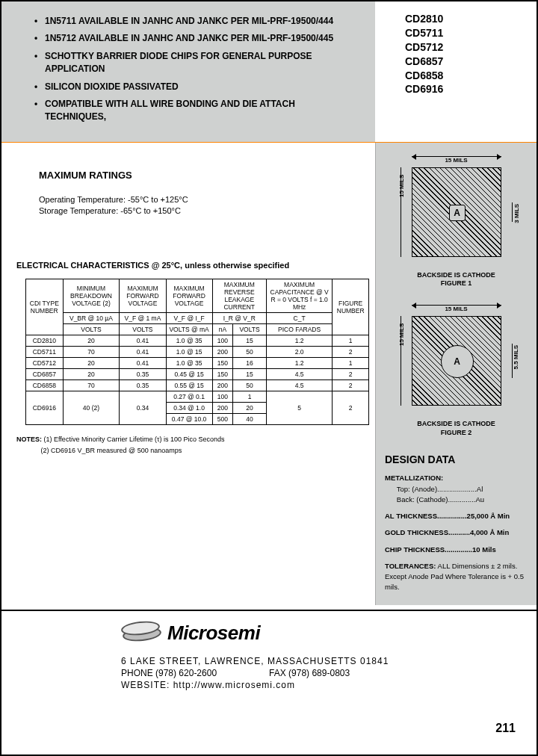 The image size is (538, 756). I want to click on anode-pad-circle: A, so click(457, 362).